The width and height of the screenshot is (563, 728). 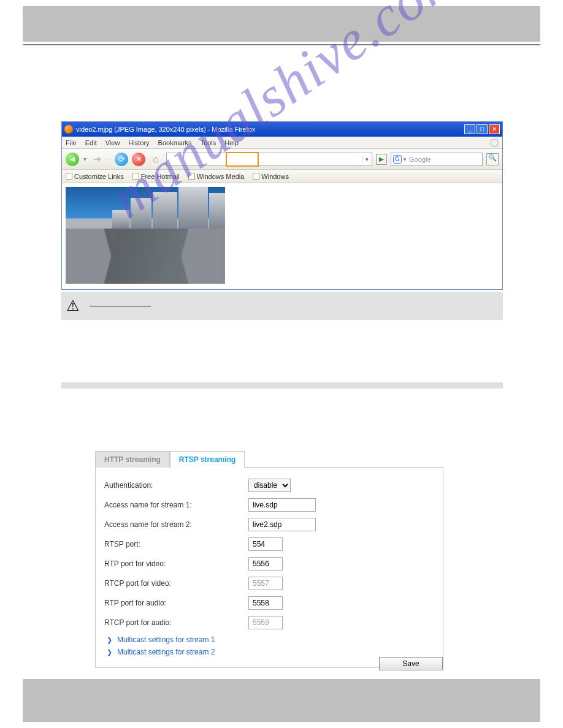 What do you see at coordinates (177, 564) in the screenshot?
I see `rtp-video-label: RTP port for video:` at bounding box center [177, 564].